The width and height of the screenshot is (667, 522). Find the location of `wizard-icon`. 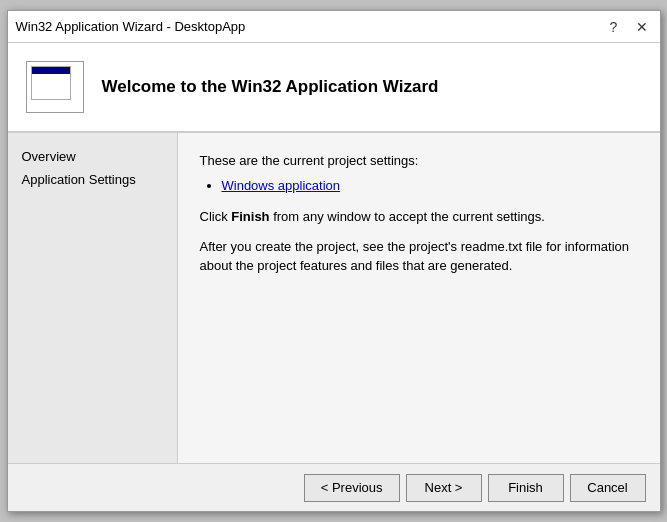

wizard-icon is located at coordinates (55, 87).